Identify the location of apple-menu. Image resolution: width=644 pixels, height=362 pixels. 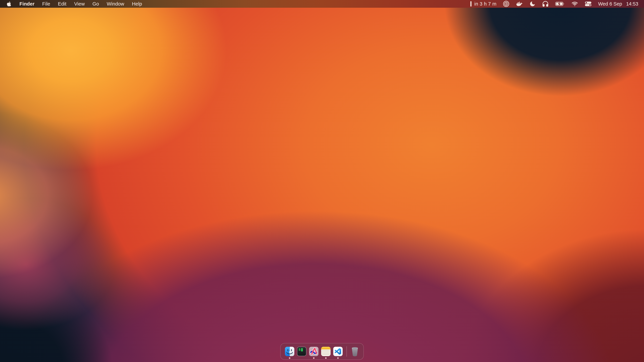
(9, 4).